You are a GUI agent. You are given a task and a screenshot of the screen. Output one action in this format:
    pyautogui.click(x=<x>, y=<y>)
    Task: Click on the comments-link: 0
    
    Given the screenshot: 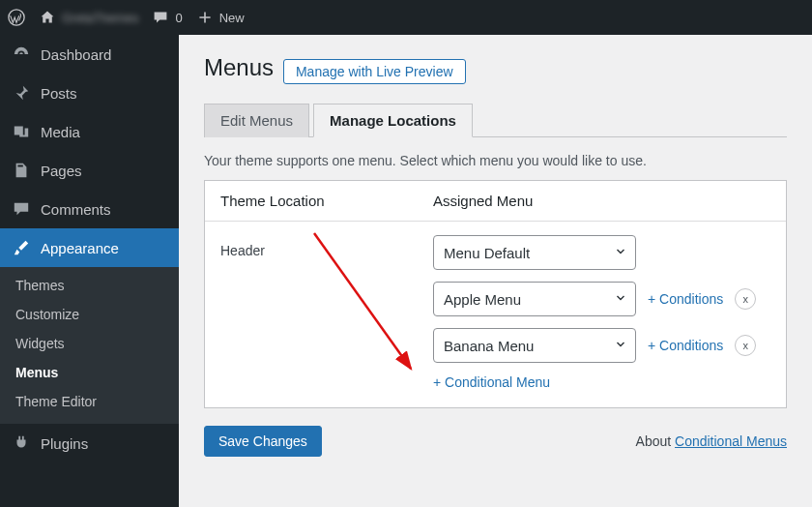 What is the action you would take?
    pyautogui.click(x=166, y=17)
    